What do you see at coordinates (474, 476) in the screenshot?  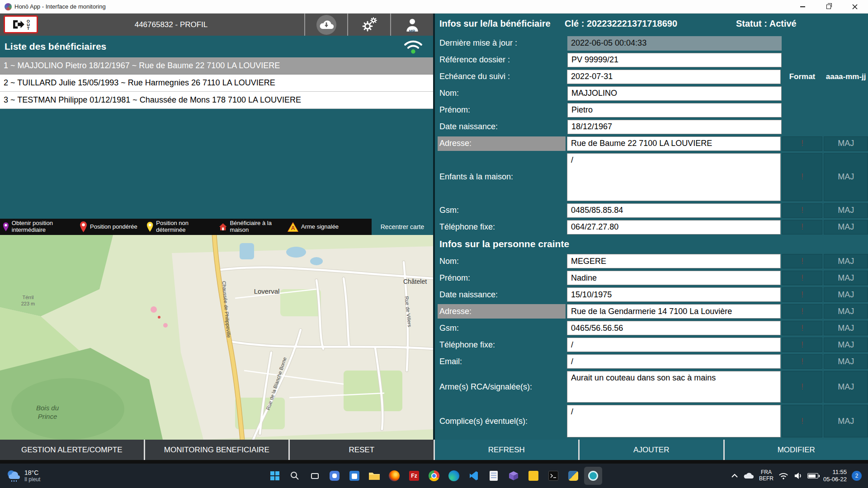 I see `vscode-button` at bounding box center [474, 476].